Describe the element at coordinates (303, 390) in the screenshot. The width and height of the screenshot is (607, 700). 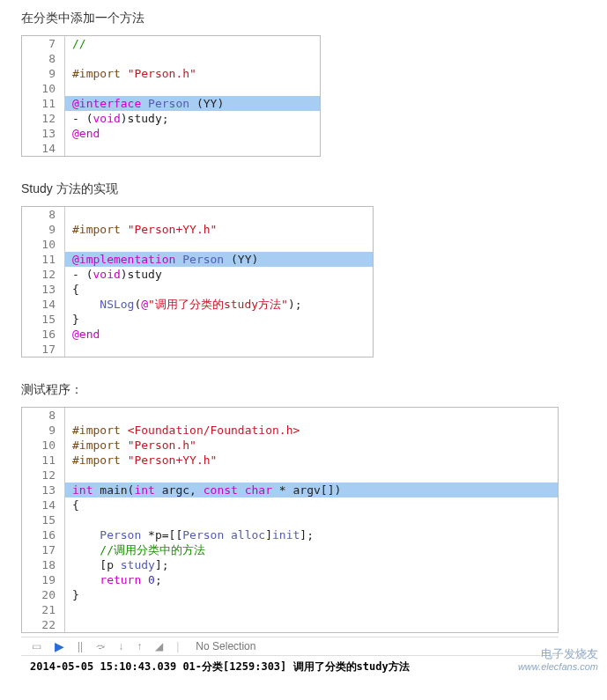
I see `section-3-title: 测试程序：` at that location.